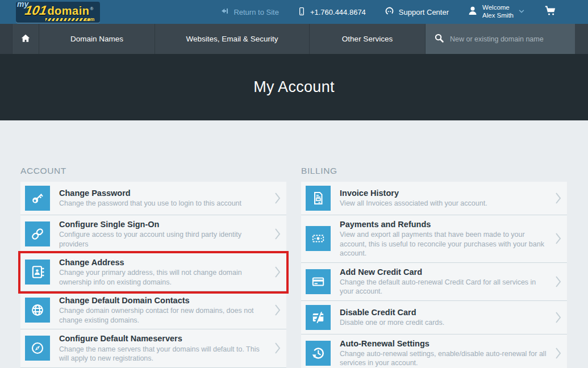  What do you see at coordinates (550, 12) in the screenshot?
I see `cart-icon` at bounding box center [550, 12].